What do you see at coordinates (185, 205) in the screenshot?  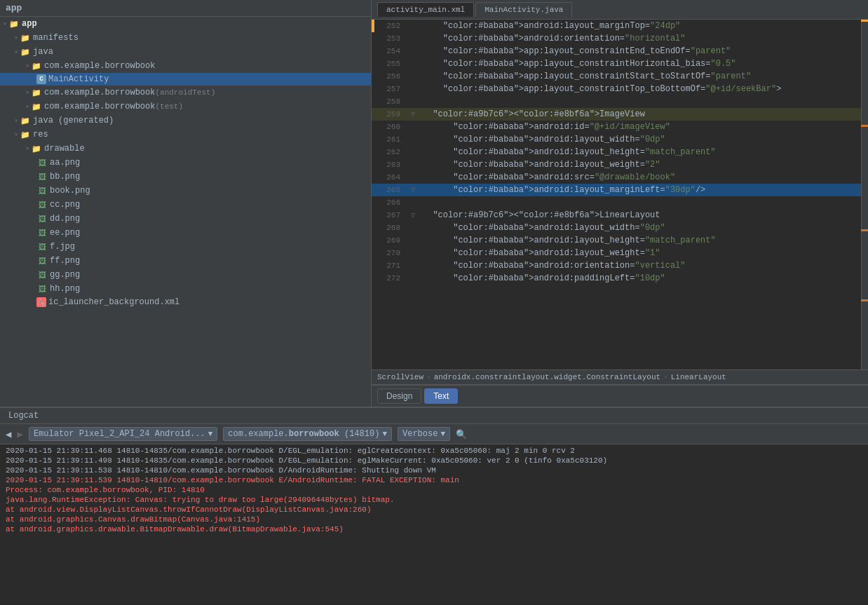 I see `tree-item-cc.png: 🖼cc.png` at bounding box center [185, 205].